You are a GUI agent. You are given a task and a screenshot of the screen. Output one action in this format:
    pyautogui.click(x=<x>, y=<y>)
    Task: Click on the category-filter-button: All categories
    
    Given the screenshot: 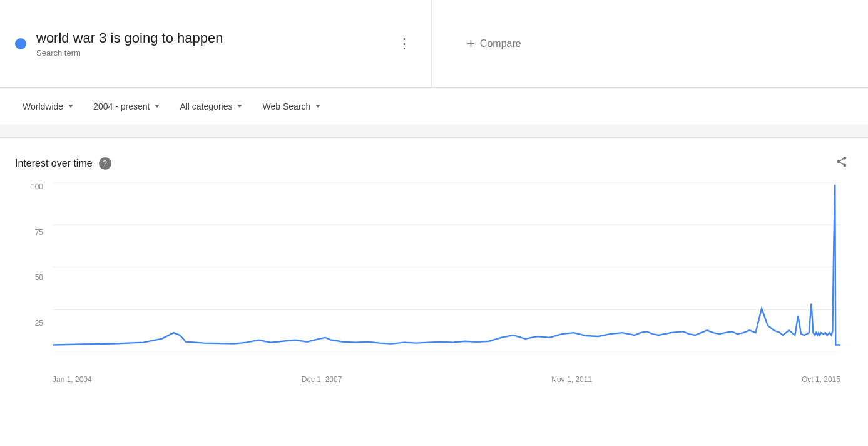 What is the action you would take?
    pyautogui.click(x=211, y=106)
    